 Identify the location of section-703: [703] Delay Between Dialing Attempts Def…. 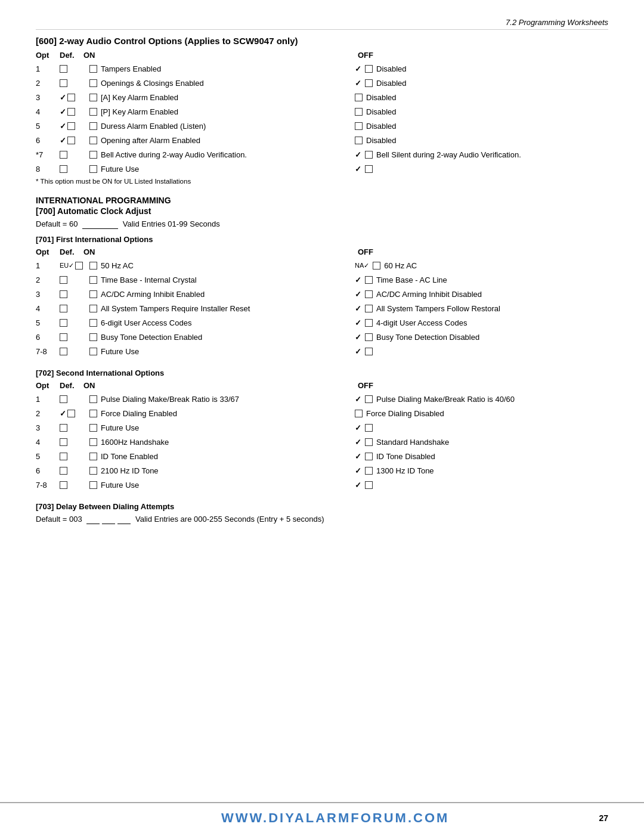
(322, 513).